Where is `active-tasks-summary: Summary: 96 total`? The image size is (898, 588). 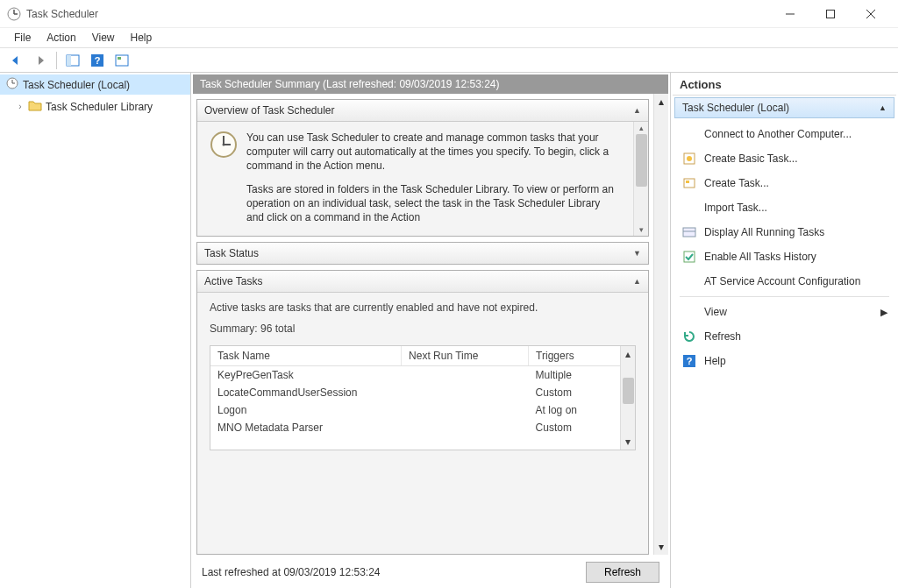 active-tasks-summary: Summary: 96 total is located at coordinates (423, 329).